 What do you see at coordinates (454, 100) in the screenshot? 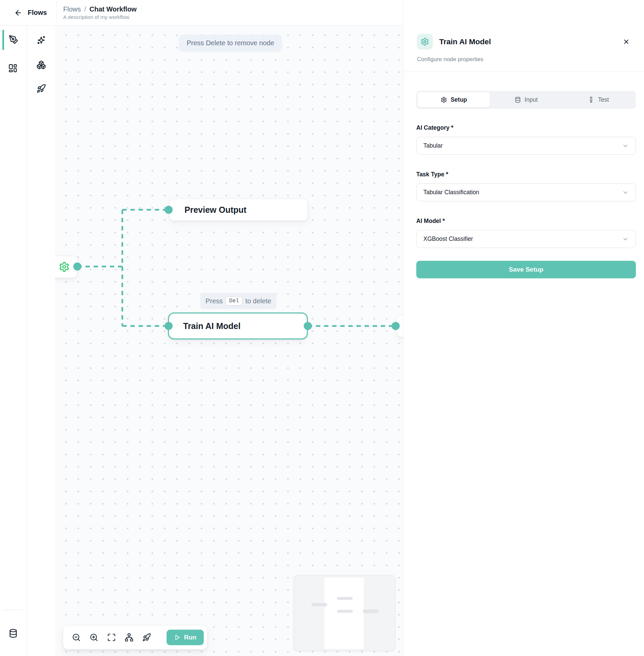
I see `tab-setup: Setup` at bounding box center [454, 100].